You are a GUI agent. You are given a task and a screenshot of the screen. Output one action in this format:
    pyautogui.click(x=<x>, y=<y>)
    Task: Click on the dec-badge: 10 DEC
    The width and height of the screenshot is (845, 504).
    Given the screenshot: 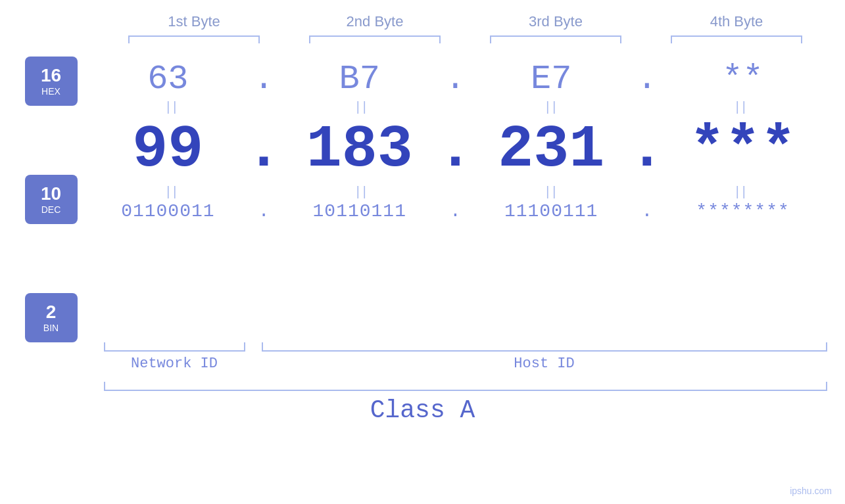 What is the action you would take?
    pyautogui.click(x=51, y=200)
    